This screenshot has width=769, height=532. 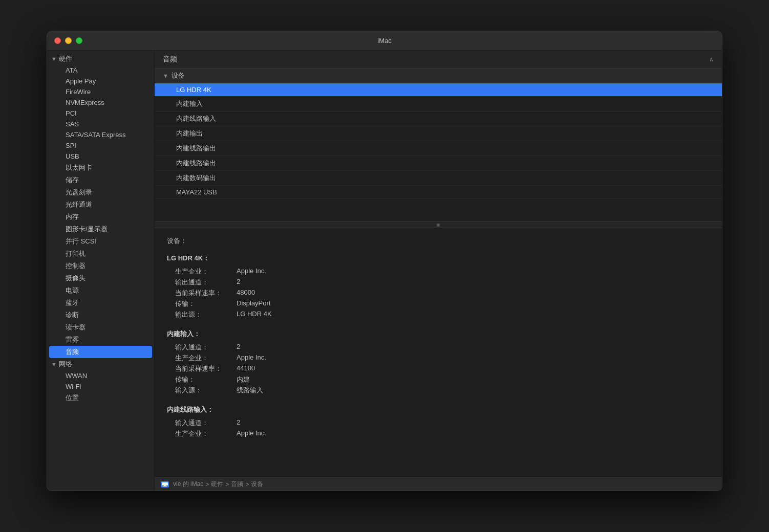 I want to click on device-item-builtin-line-output2: 内建线路输出, so click(x=438, y=164).